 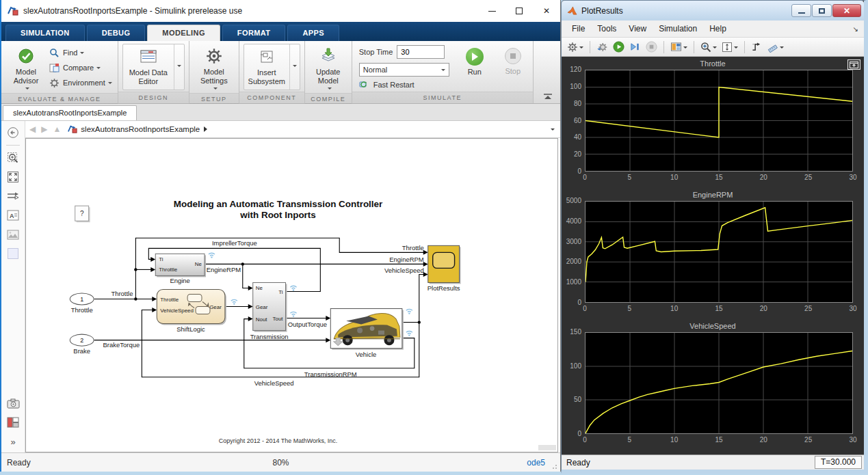 I want to click on signal-routing-icon, so click(x=13, y=196).